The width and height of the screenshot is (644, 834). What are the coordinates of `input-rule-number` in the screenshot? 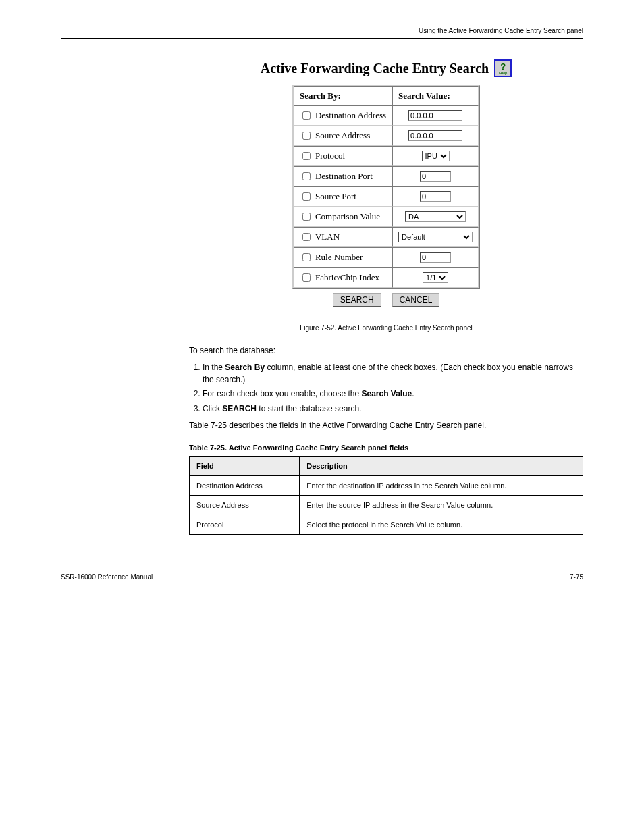 It's located at (435, 257).